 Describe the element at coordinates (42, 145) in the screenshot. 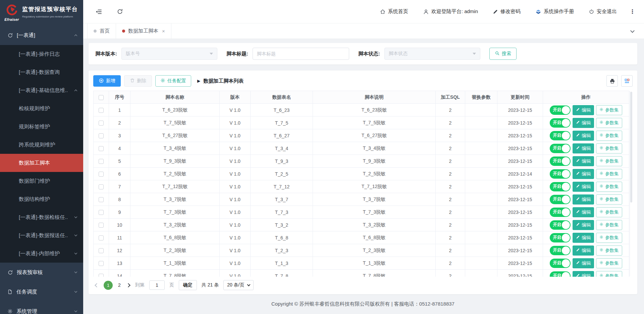

I see `sidebar-item: 跨系统规则维护` at that location.